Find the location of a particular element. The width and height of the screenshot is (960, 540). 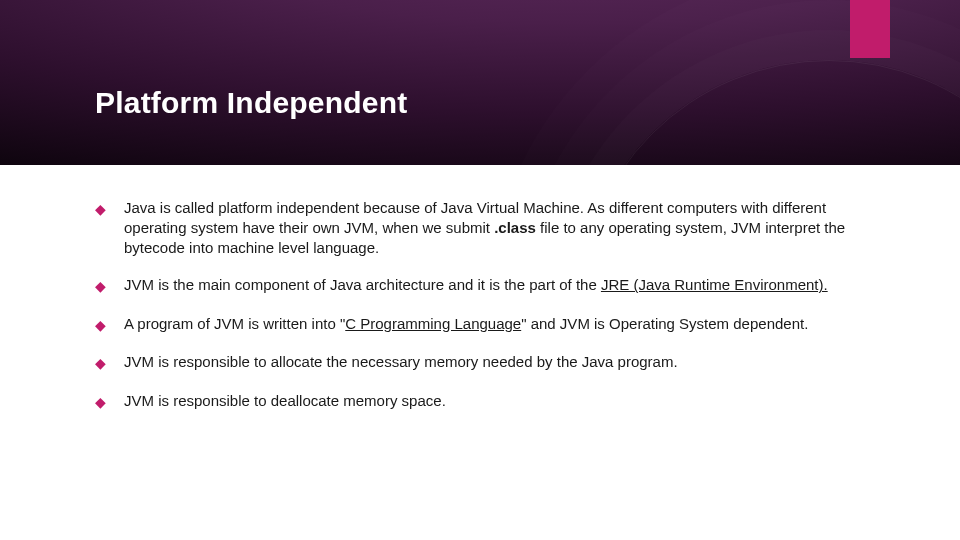

bullet-text: JVM is responsible to deallocate memory … is located at coordinates (502, 401).